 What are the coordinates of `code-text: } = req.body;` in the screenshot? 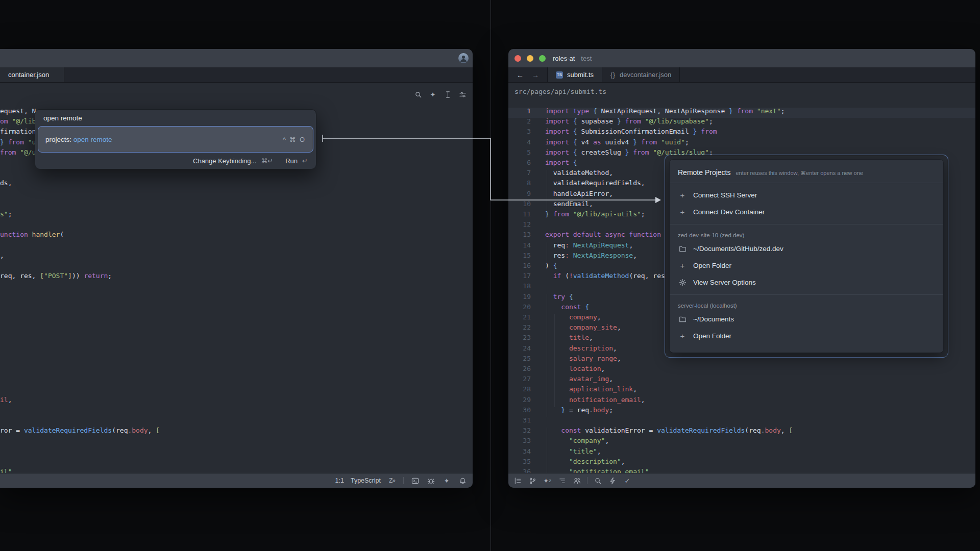 It's located at (579, 410).